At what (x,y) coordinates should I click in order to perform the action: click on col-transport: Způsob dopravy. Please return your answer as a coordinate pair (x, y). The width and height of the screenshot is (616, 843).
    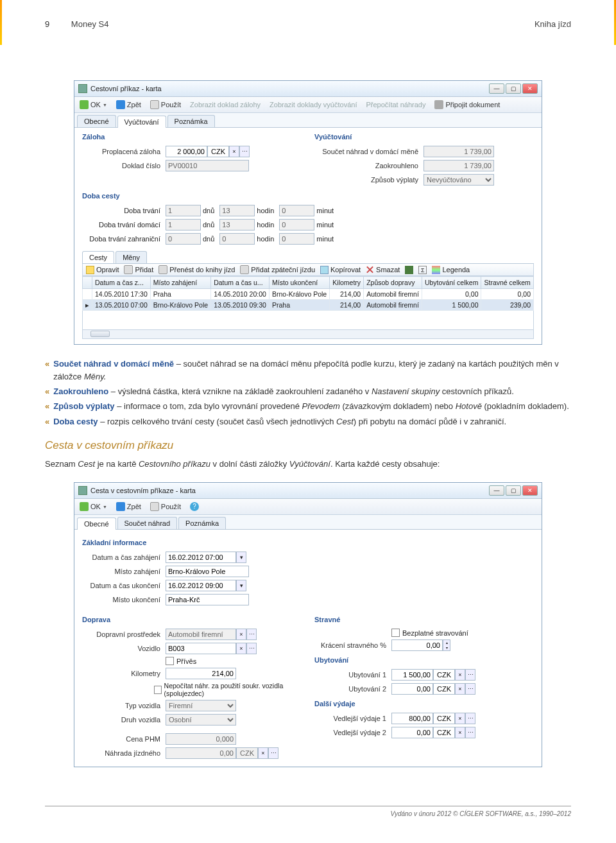
    Looking at the image, I should click on (393, 282).